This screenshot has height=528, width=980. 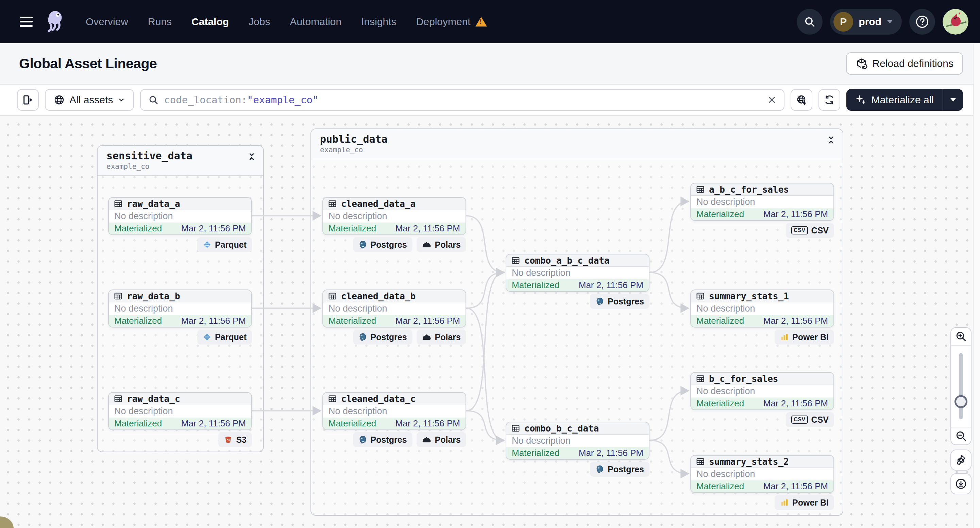 What do you see at coordinates (905, 64) in the screenshot?
I see `reload-definitions-button: Reload definitions` at bounding box center [905, 64].